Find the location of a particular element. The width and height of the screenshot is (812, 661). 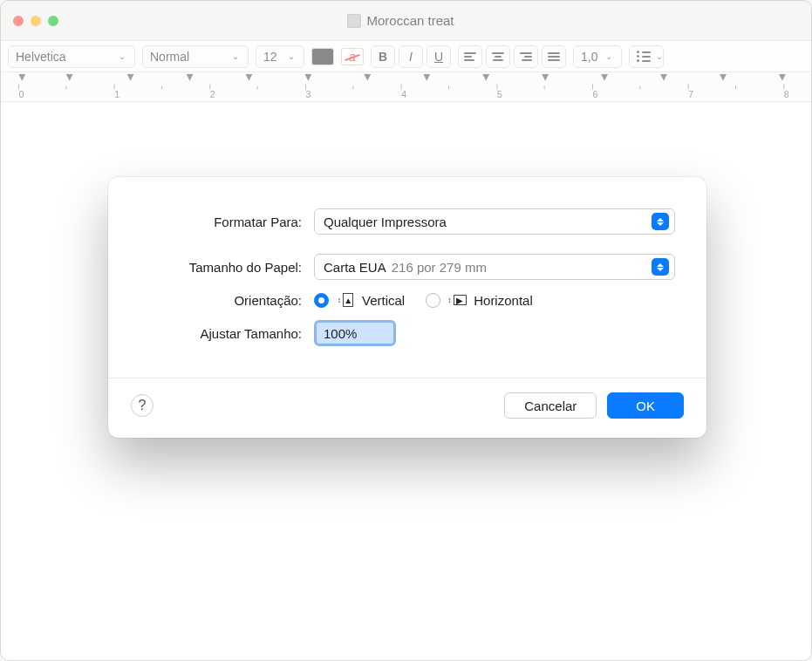

format-for-popup: Qualquer Impressora is located at coordinates (495, 221).